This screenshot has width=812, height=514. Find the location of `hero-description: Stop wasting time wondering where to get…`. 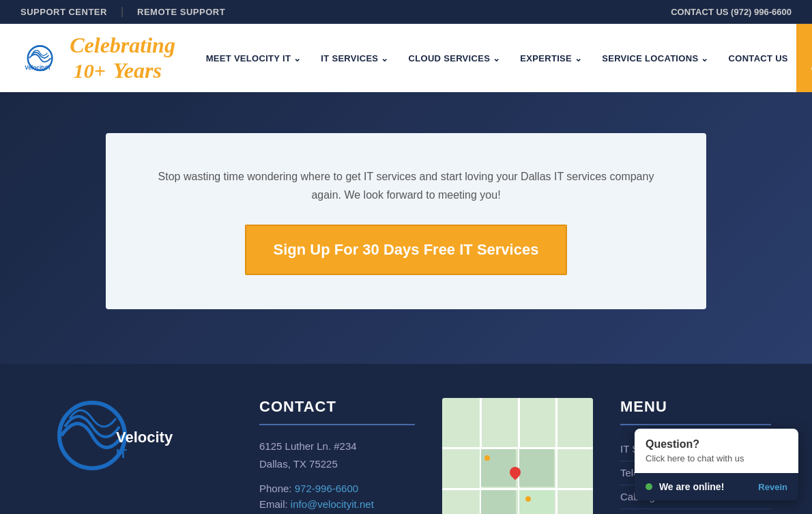

hero-description: Stop wasting time wondering where to get… is located at coordinates (406, 186).